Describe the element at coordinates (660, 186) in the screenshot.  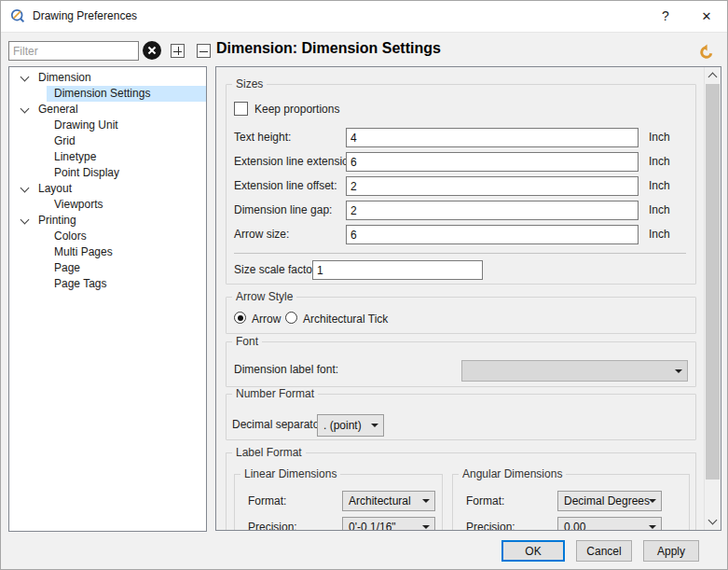
I see `ext-line-offset-unit: Inch` at that location.